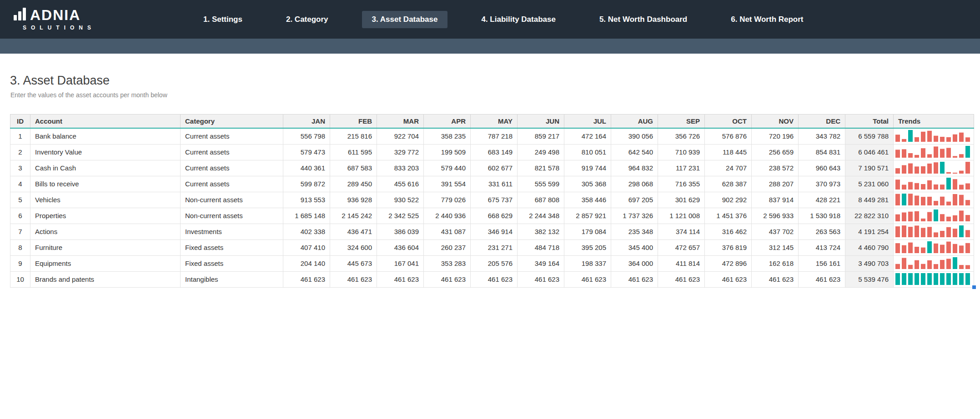 This screenshot has height=419, width=980. I want to click on month-value-cell-jun: 349 164, so click(541, 264).